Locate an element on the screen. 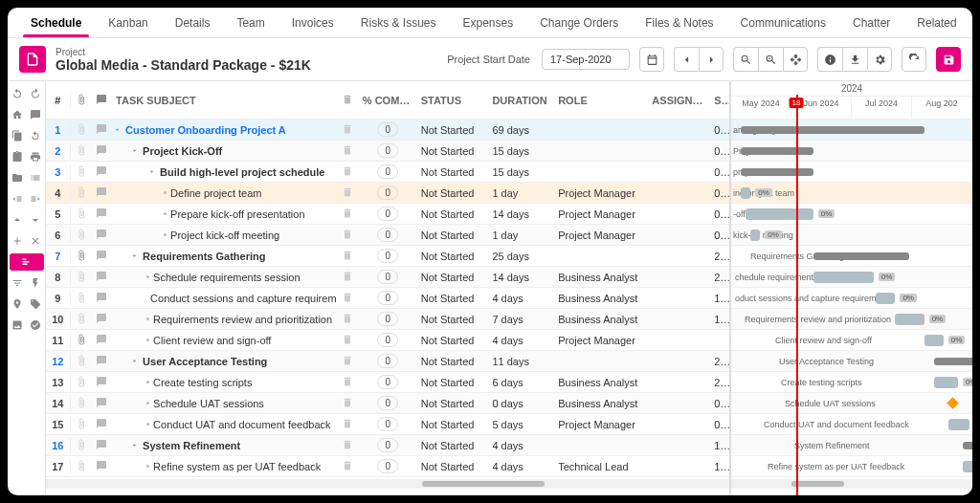  duration-cell: 69 days is located at coordinates (521, 130).